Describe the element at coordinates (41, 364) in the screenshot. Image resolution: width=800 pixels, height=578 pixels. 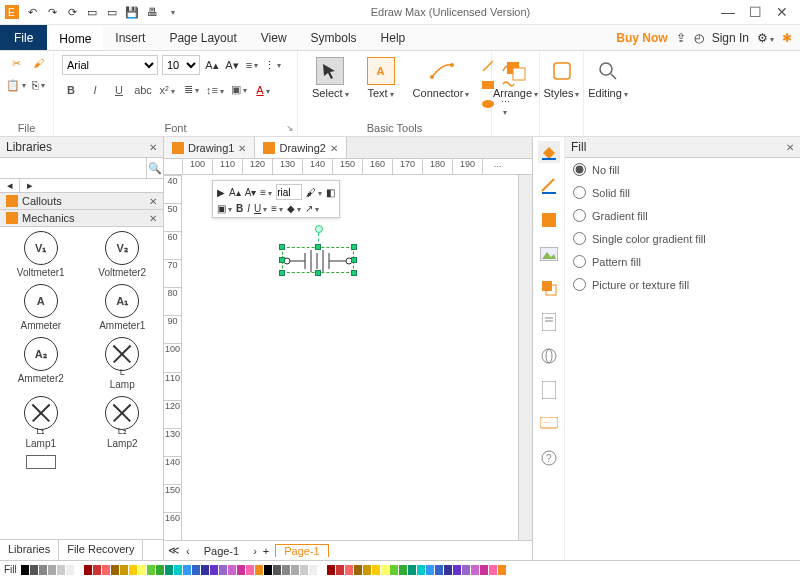
I see `shape-ammeter2: A₂Ammeter2` at that location.